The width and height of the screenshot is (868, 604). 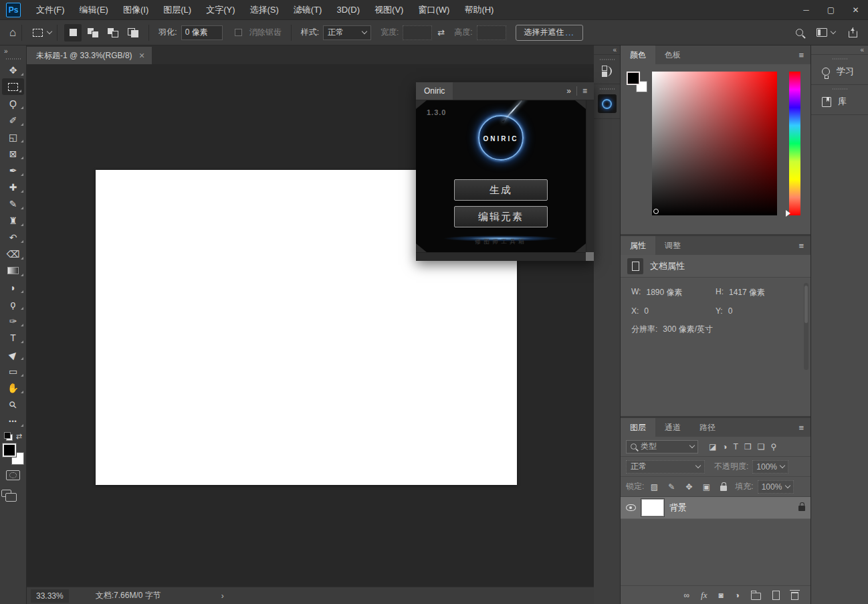 I want to click on swap-colors-icon: ⇄, so click(x=19, y=436).